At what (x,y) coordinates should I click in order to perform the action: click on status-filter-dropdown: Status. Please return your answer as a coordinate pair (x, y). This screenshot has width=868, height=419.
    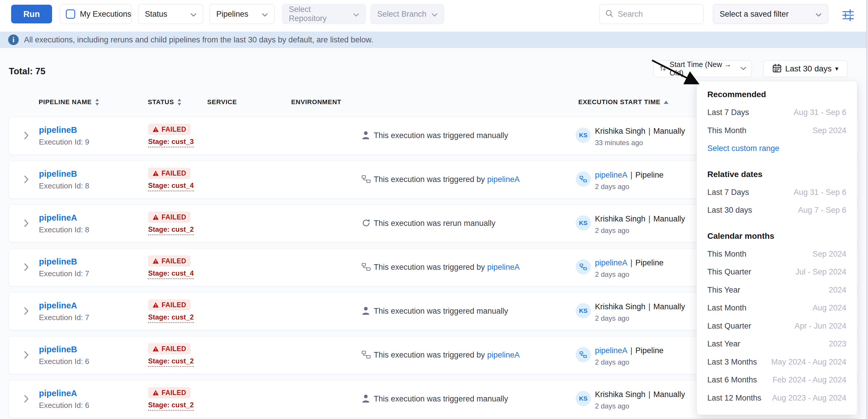
    Looking at the image, I should click on (170, 14).